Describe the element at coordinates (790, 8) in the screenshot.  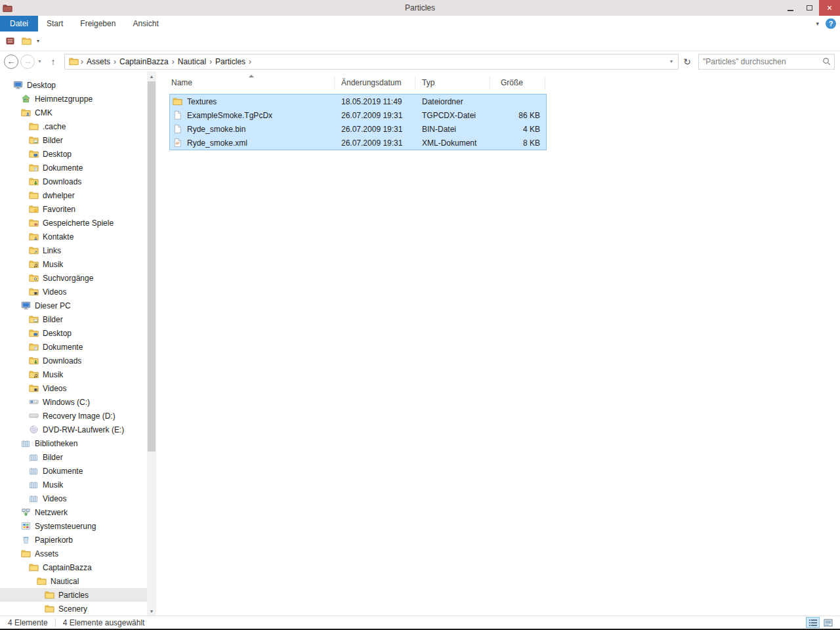
I see `minimize-button` at that location.